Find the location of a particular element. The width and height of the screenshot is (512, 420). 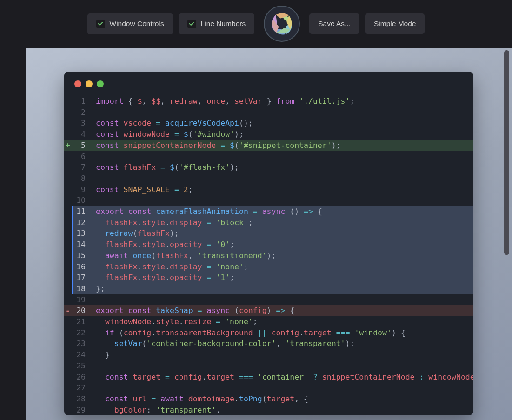

code-content: if (config.transparentBackground || conf… is located at coordinates (280, 333).